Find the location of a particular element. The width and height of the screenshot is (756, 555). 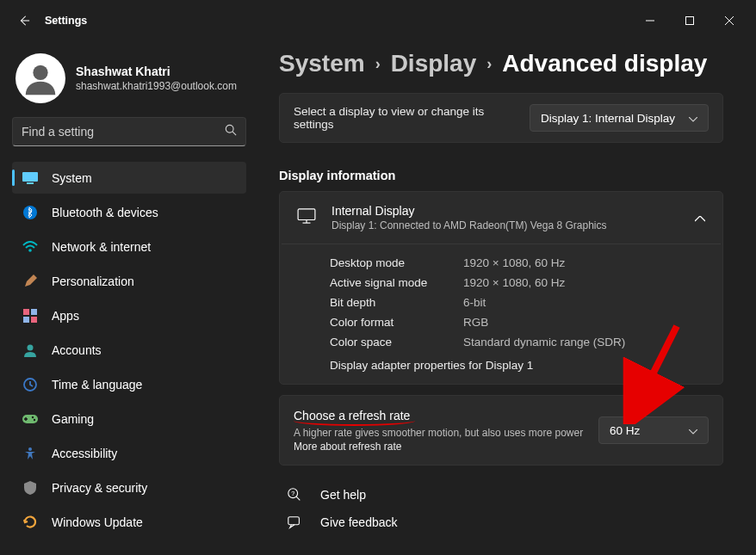

sidebar-item-label: Bluetooth & devices is located at coordinates (105, 213).